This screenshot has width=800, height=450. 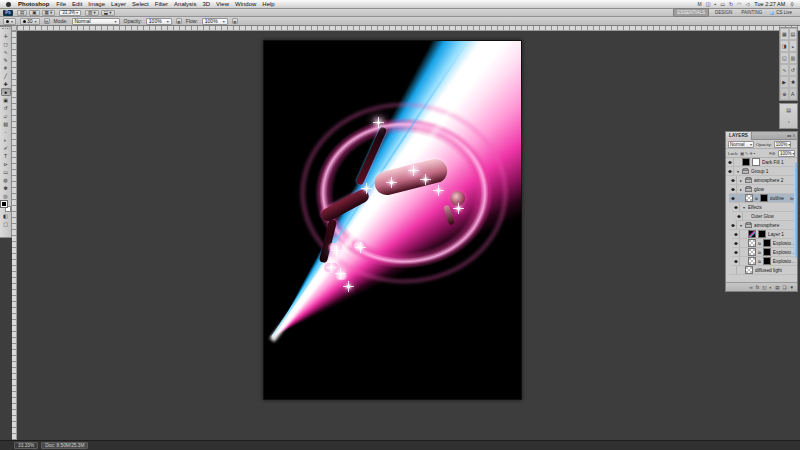 I want to click on brush-tool: ●, so click(x=6, y=92).